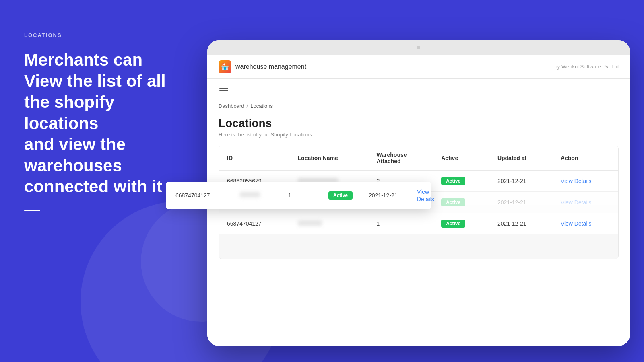 The image size is (644, 362). What do you see at coordinates (419, 224) in the screenshot?
I see `table-row: 66874704127 1 Active 2021-12-21` at bounding box center [419, 224].